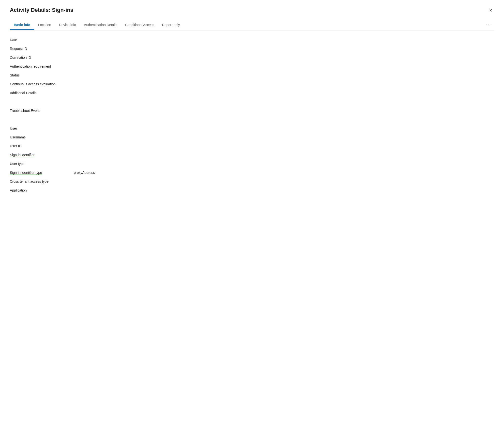 The height and width of the screenshot is (433, 504). What do you see at coordinates (42, 84) in the screenshot?
I see `field-label-continuous-access-evaluation: Continuous access evaluation` at bounding box center [42, 84].